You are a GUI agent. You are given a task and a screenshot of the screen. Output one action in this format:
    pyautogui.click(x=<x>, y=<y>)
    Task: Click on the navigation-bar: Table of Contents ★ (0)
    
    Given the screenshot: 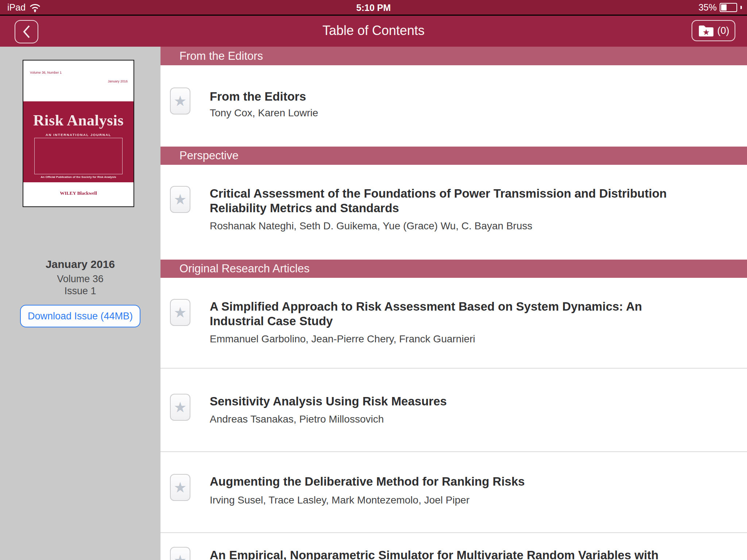 What is the action you would take?
    pyautogui.click(x=374, y=31)
    